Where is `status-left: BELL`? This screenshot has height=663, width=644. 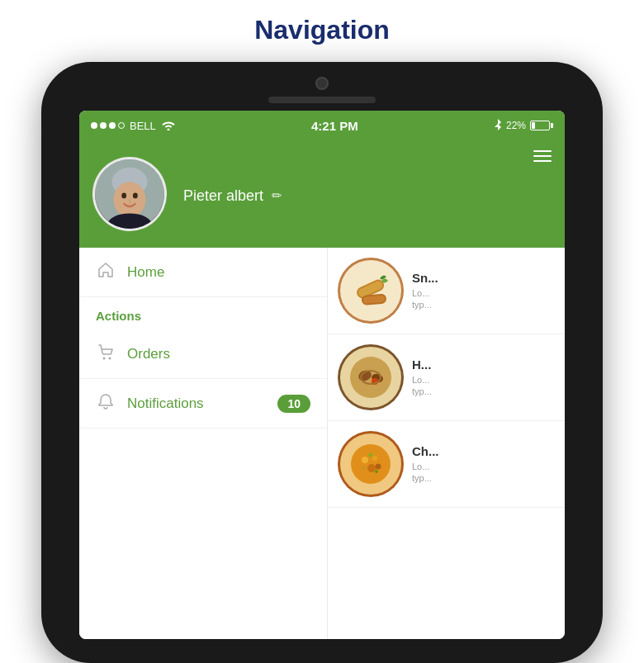
status-left: BELL is located at coordinates (134, 125).